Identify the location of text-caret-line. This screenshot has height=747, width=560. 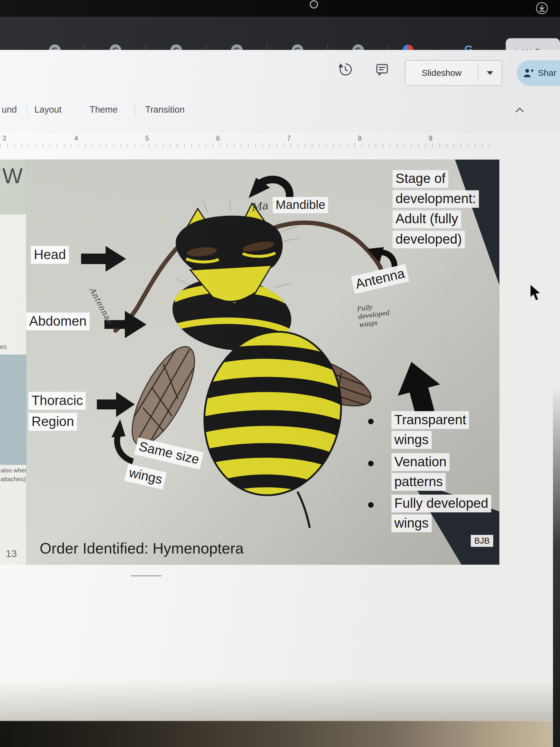
(146, 576).